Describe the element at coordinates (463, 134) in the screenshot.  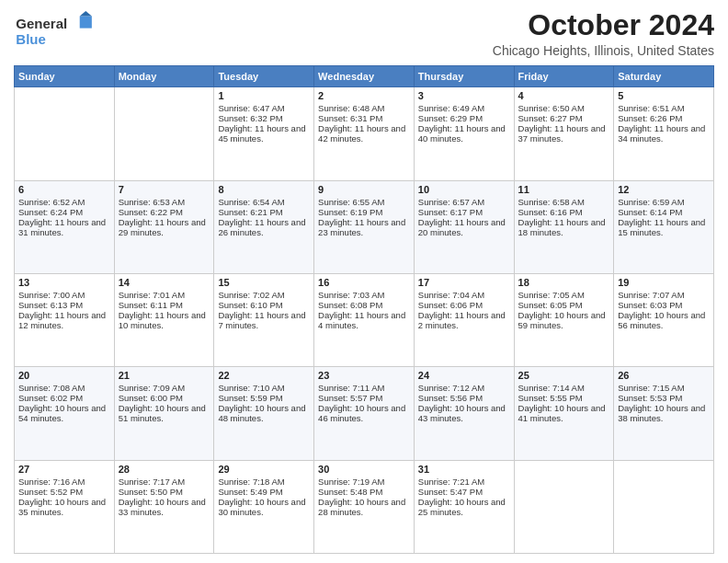
I see `day-cell: 3Sunrise: 6:49 AMSunset: 6:29 PMDaylight…` at that location.